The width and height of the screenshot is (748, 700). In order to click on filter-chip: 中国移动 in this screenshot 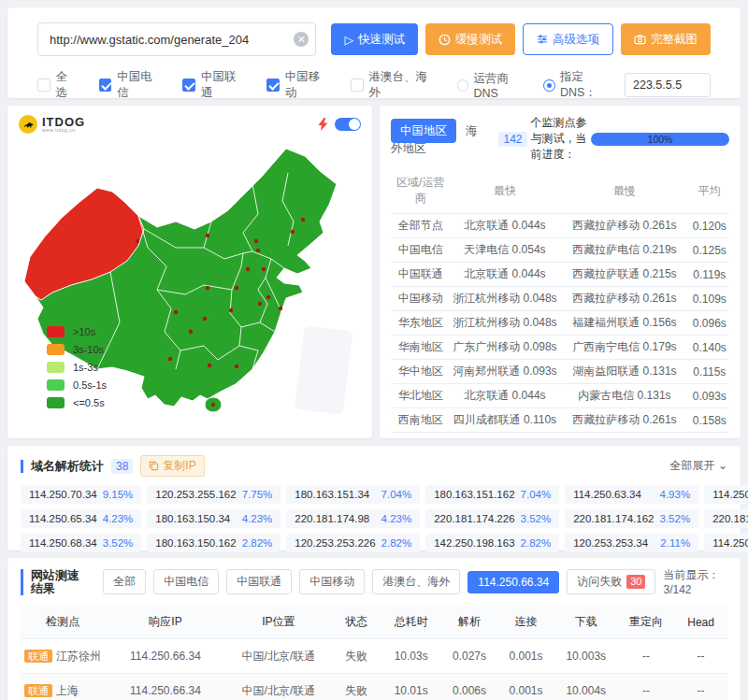, I will do `click(332, 581)`.